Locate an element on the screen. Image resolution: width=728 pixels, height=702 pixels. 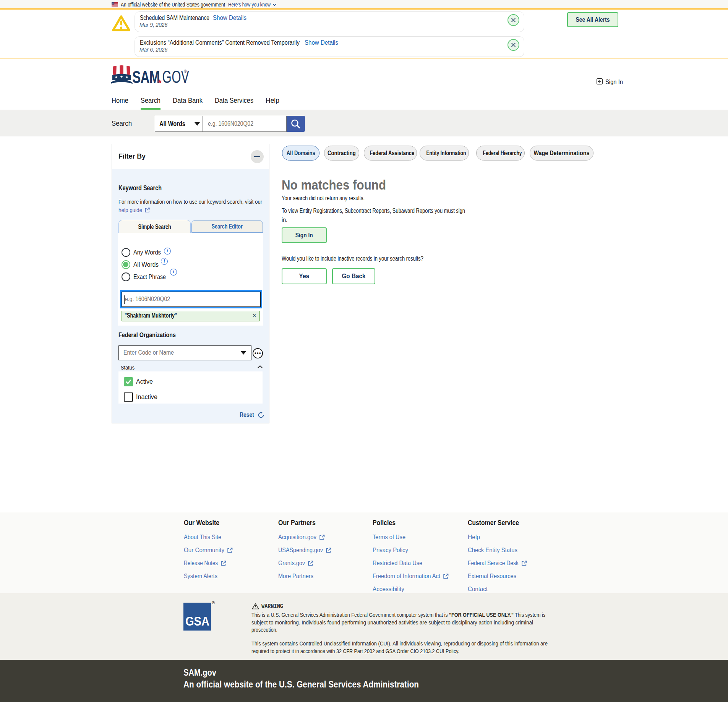
svg-text: SAM is located at coordinates (146, 77).